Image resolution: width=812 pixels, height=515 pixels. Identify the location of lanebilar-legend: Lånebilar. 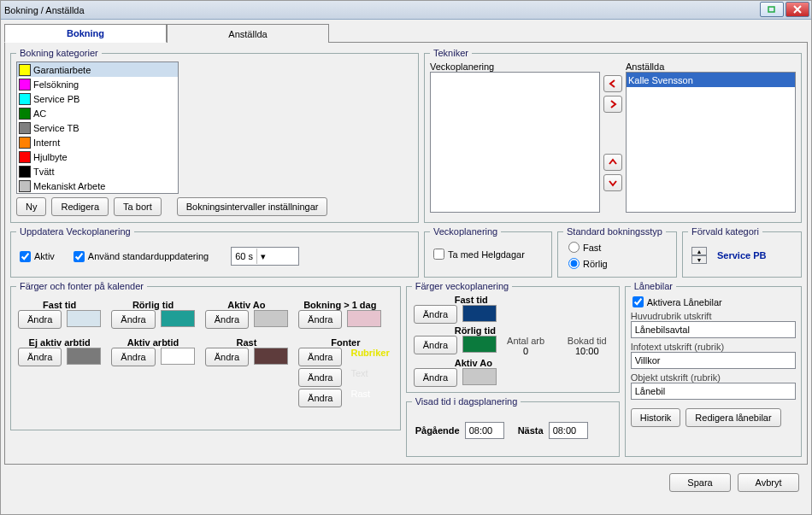
(653, 286).